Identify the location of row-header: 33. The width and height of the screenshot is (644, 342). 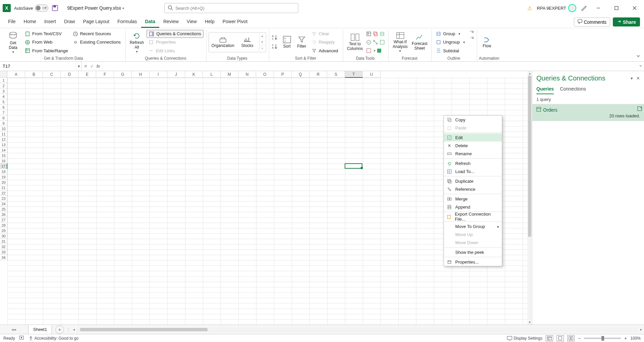
(4, 252).